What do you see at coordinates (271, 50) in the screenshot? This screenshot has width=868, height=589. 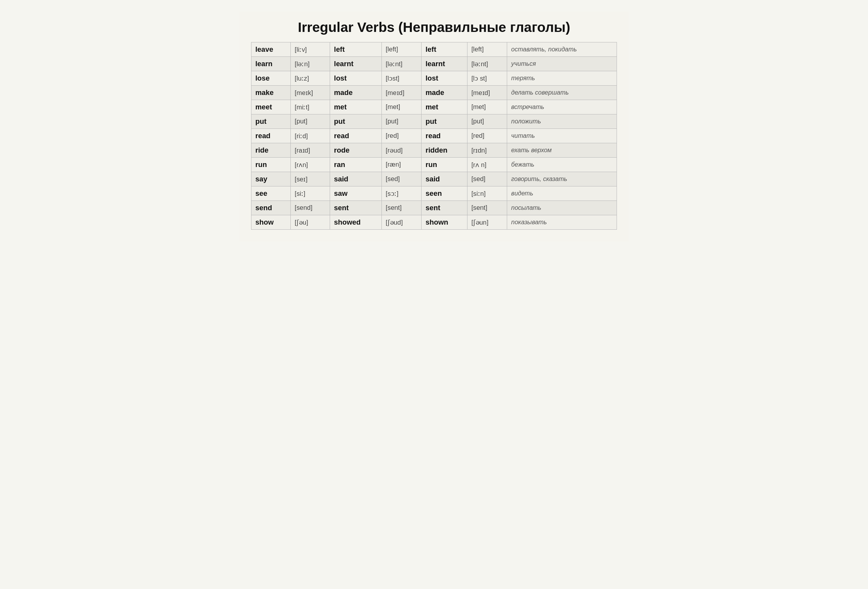 I see `base-form-cell: leave` at bounding box center [271, 50].